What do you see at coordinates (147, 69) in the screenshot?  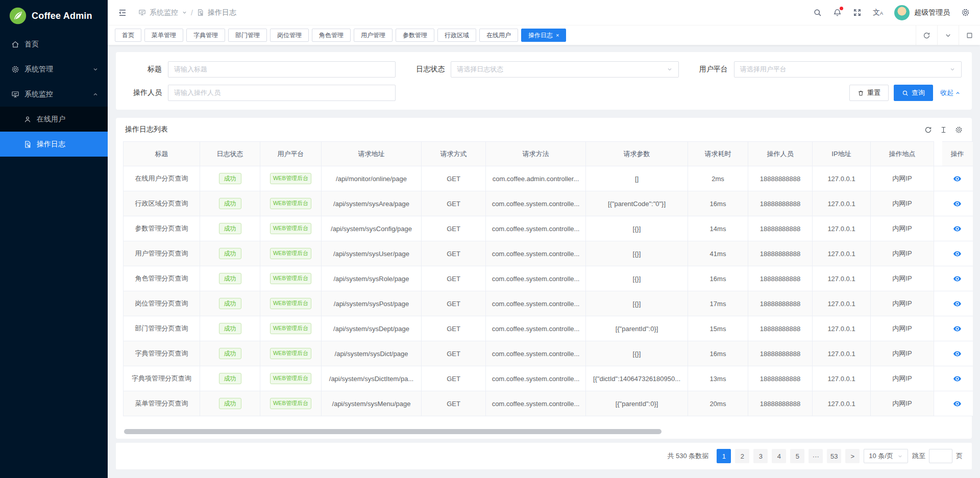 I see `title-field-label: 标题` at bounding box center [147, 69].